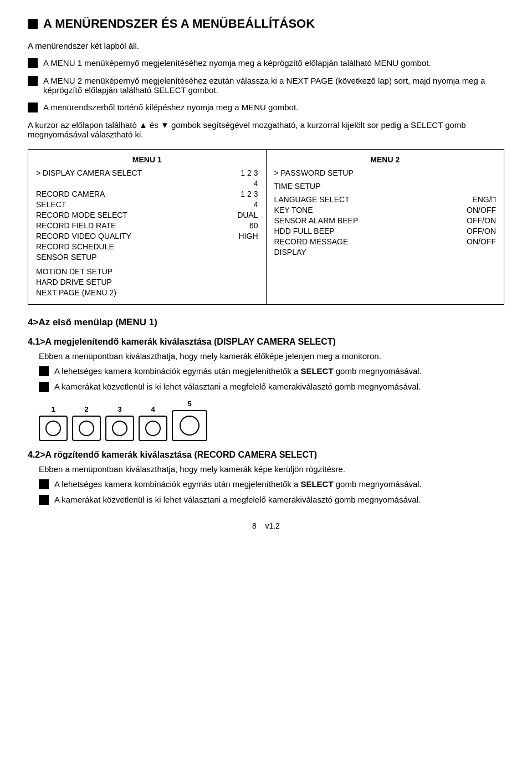  I want to click on section41-bullet-1: A lehetséges kamera kombinációk egymás u…, so click(272, 371).